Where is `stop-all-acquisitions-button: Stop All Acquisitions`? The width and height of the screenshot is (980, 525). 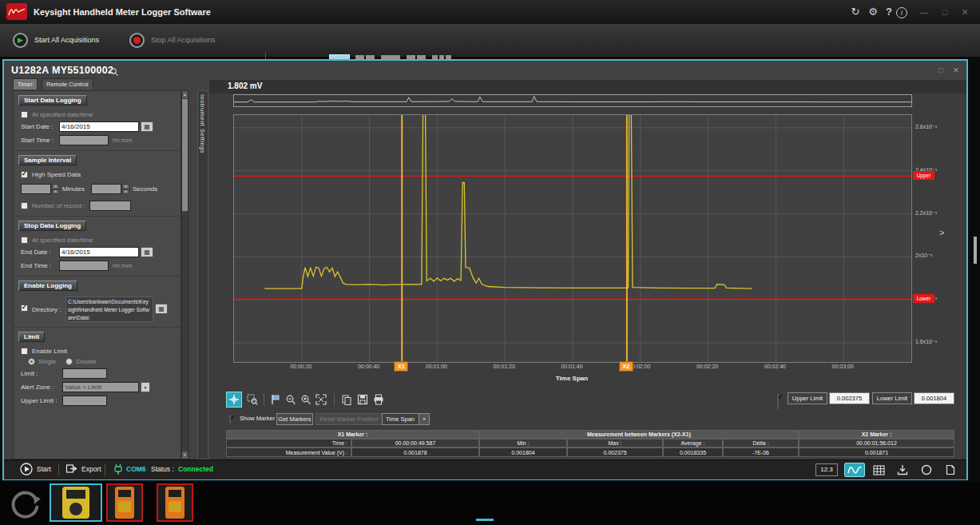
stop-all-acquisitions-button: Stop All Acquisitions is located at coordinates (173, 40).